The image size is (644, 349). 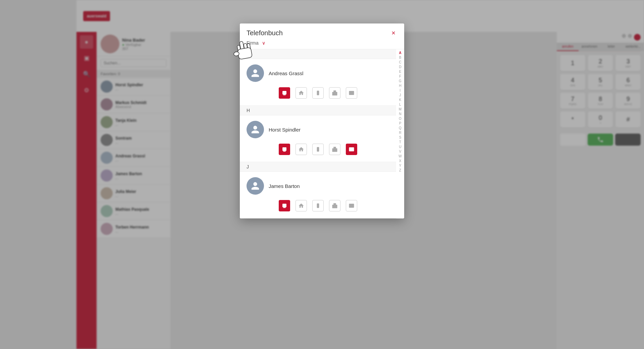 What do you see at coordinates (400, 77) in the screenshot?
I see `alpha-f: F` at bounding box center [400, 77].